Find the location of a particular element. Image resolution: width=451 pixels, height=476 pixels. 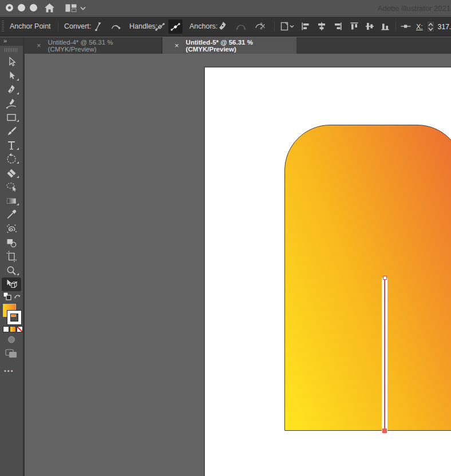

control-bar: Anchor Point Convert: Handles: is located at coordinates (226, 26).